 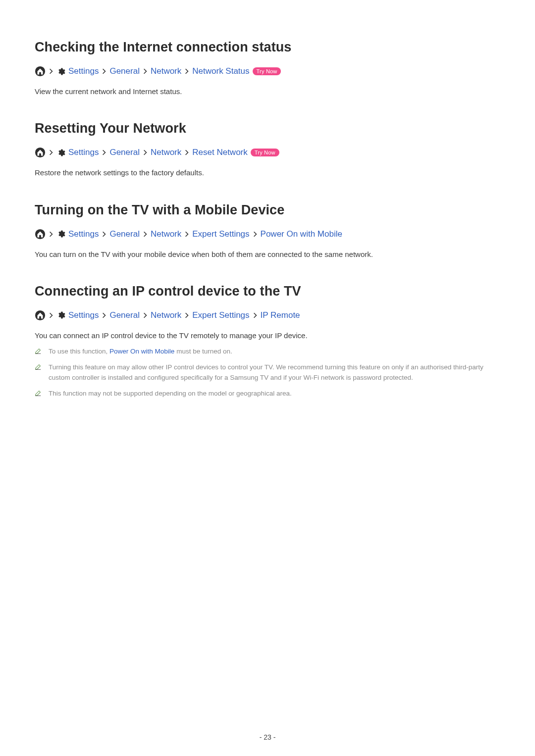 I want to click on section-ip-control: Connecting an IP control device to the T…, so click(x=268, y=342).